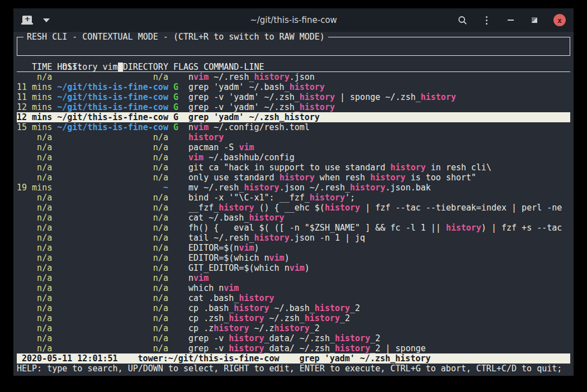  What do you see at coordinates (294, 107) in the screenshot?
I see `history-row: 12 mins ~/git/this-is-fine-cow G grep -v…` at bounding box center [294, 107].